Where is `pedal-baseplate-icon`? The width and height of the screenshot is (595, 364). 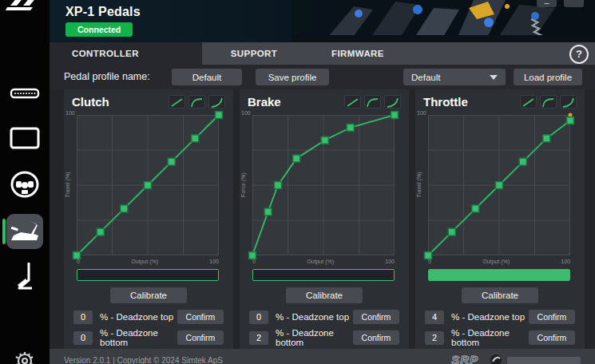 pedal-baseplate-icon is located at coordinates (25, 93).